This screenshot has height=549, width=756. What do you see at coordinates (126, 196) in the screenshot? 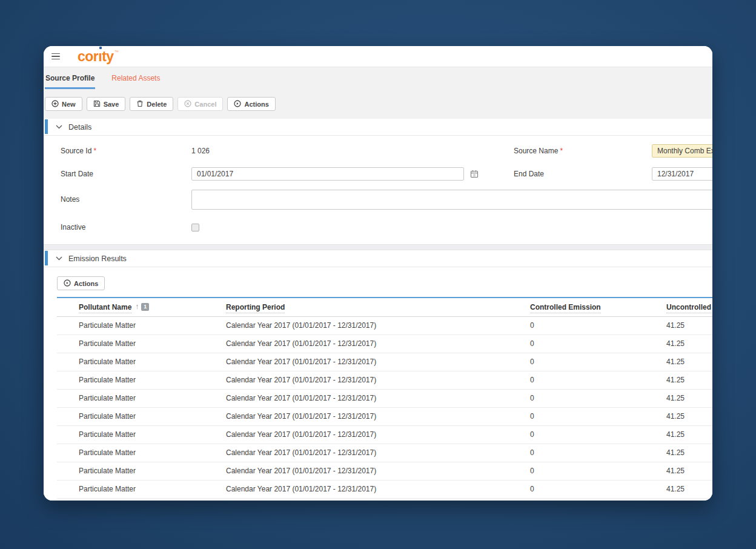
I see `notes-label: Notes` at bounding box center [126, 196].